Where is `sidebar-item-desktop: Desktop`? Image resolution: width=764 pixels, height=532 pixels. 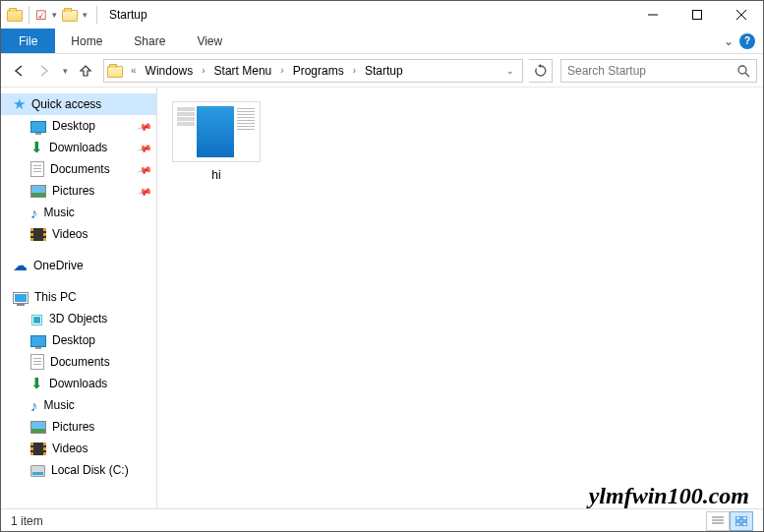
sidebar-item-desktop: Desktop is located at coordinates (79, 340).